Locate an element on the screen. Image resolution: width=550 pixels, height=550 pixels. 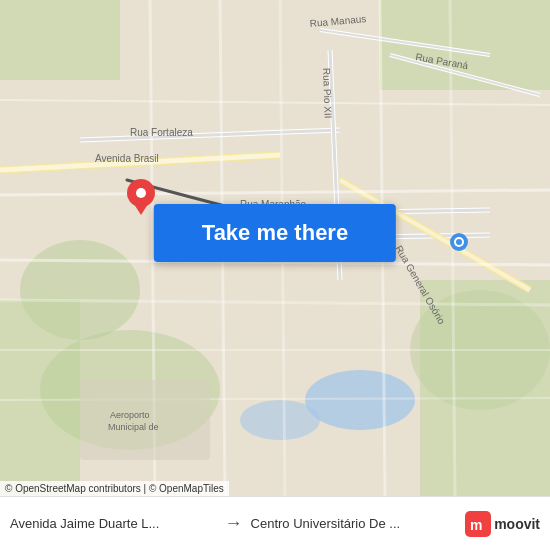
moovit-logo: m moovit is located at coordinates (502, 524).